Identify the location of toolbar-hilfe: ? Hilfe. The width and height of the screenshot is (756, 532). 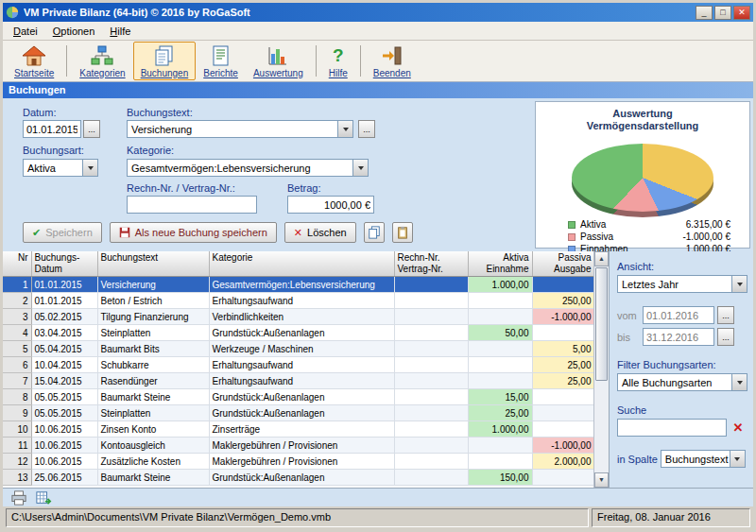
(338, 60).